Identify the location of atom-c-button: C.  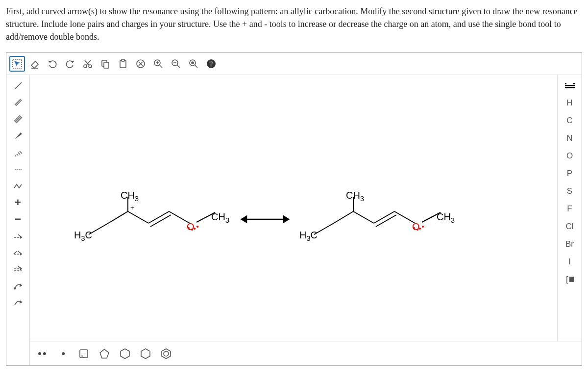
(570, 121).